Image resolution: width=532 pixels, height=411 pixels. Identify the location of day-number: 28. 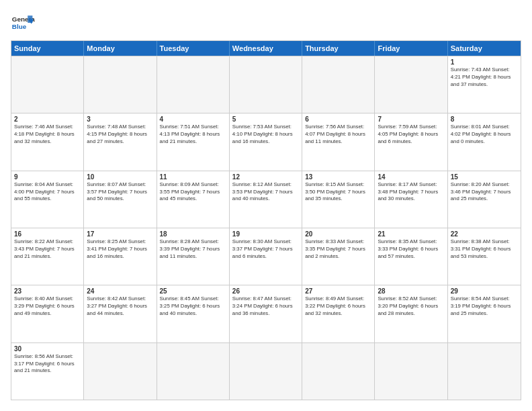
(411, 291).